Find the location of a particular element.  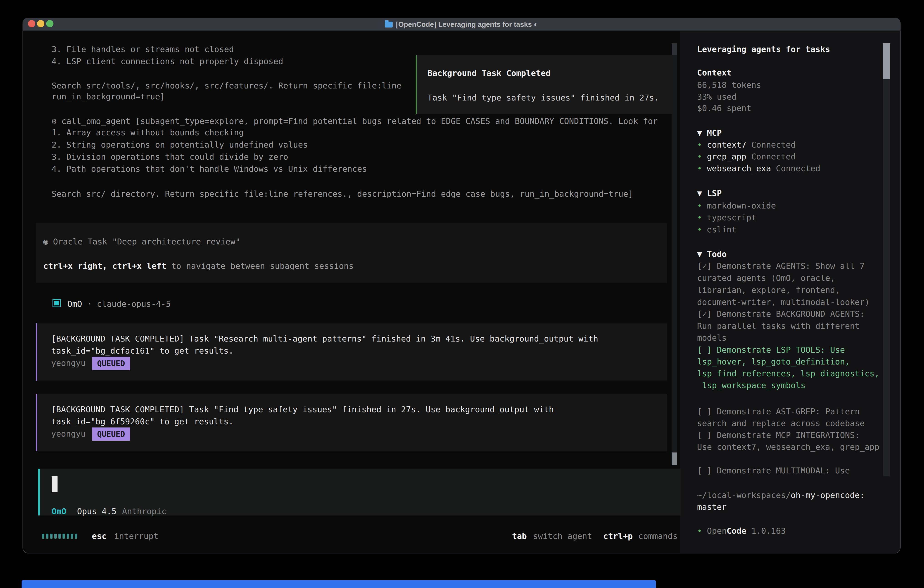

input-provider-name: Anthropic is located at coordinates (144, 511).